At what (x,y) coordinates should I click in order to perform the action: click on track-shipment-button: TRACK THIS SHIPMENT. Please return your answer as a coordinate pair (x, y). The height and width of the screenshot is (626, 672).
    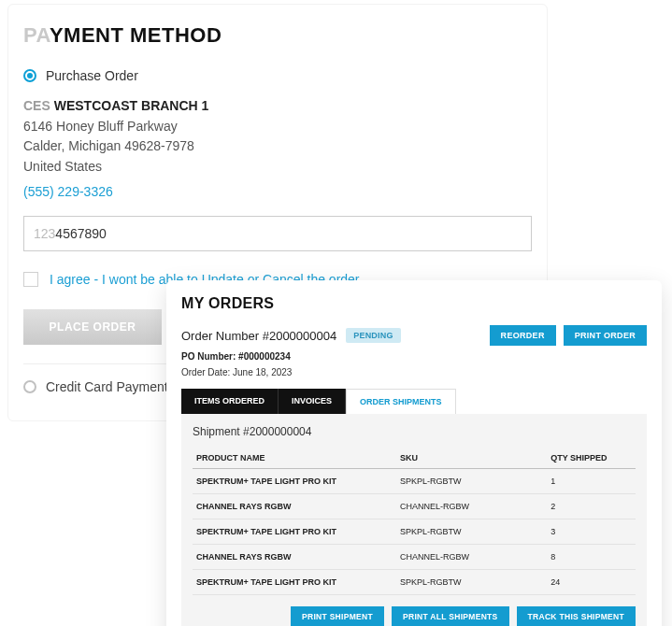
    Looking at the image, I should click on (576, 617).